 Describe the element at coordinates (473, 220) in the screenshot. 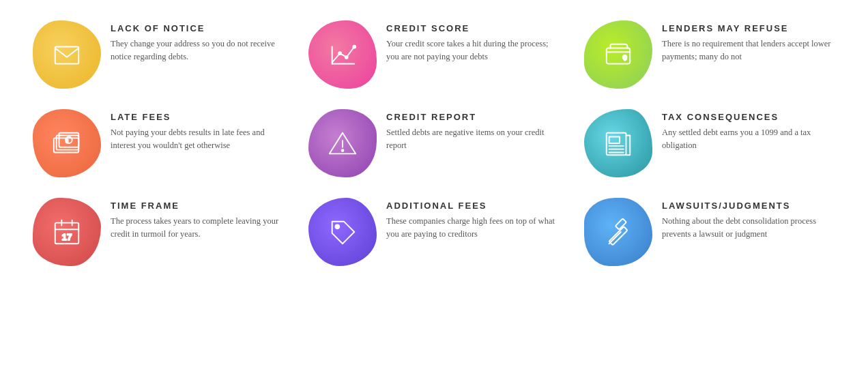

I see `additional-fees-text: ADDITIONAL FEES These companies charge h…` at that location.